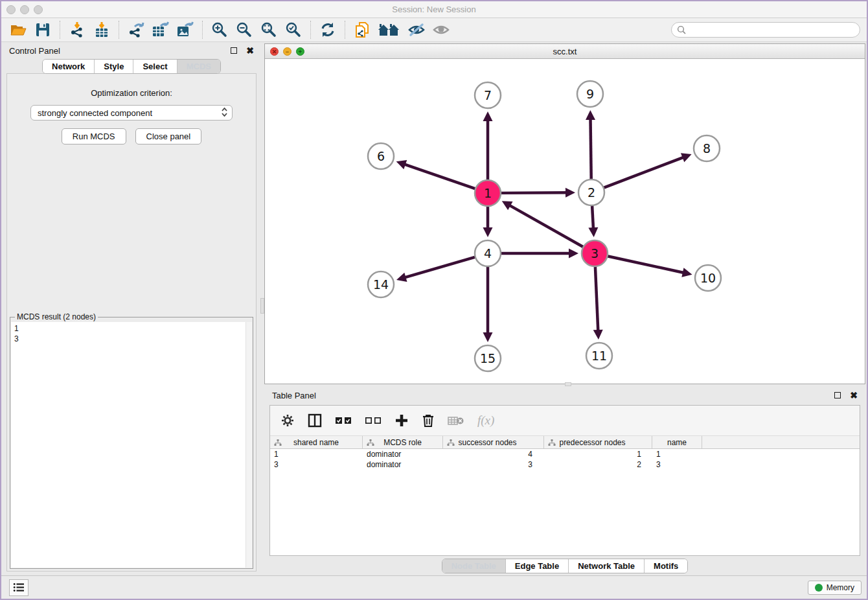  What do you see at coordinates (316, 442) in the screenshot?
I see `column-header-shared-name: shared name` at bounding box center [316, 442].